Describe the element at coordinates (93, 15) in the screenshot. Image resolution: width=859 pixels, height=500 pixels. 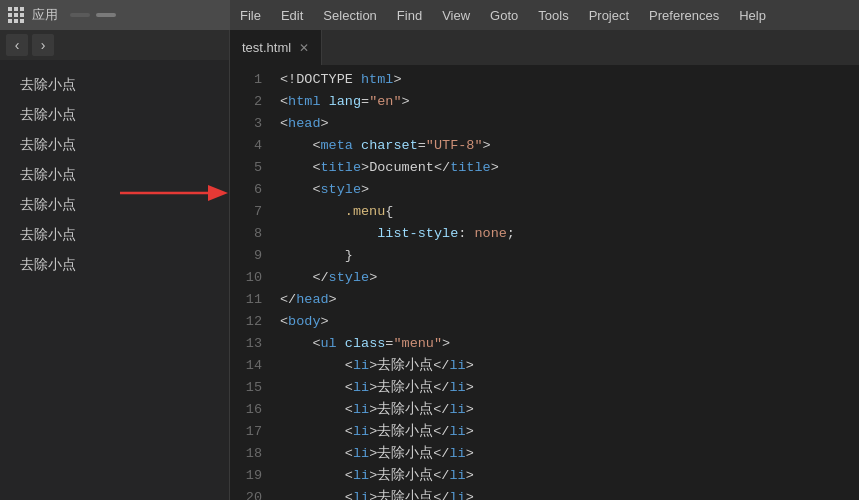
I see `app-tabs` at that location.